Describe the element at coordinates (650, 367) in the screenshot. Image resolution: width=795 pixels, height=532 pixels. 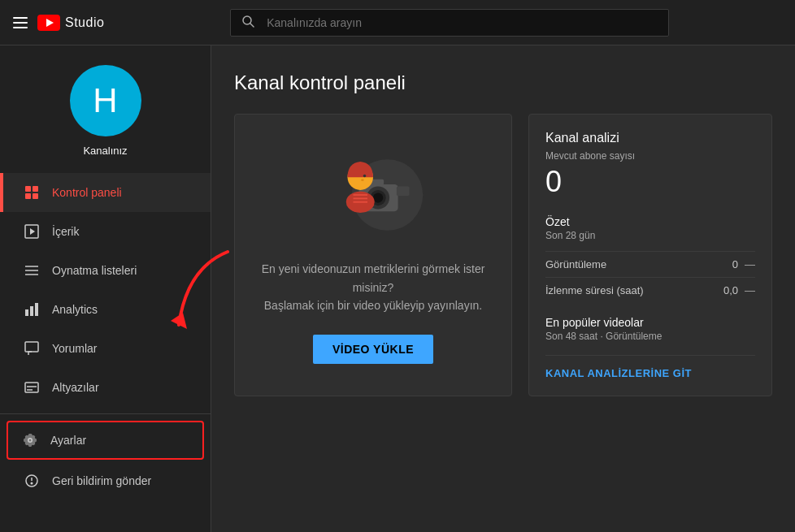
I see `go-to-analytics-link: KANAL ANALİZLERİNE GİT` at that location.